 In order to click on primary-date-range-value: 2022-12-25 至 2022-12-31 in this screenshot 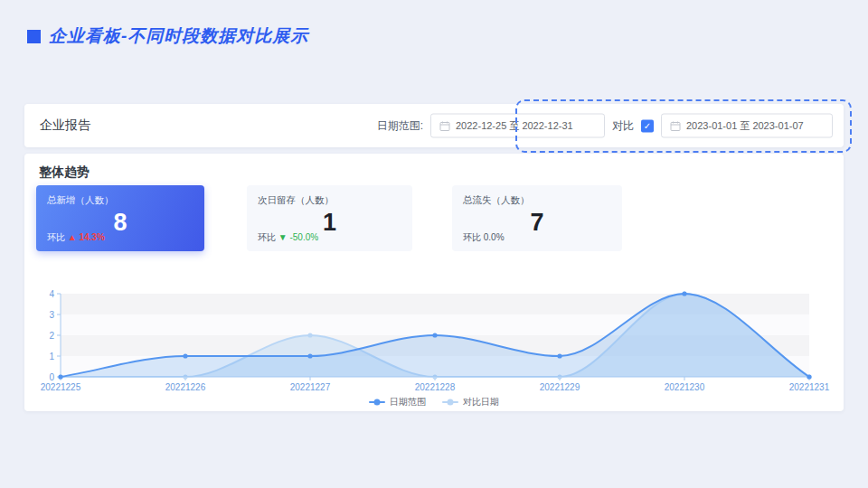, I will do `click(514, 127)`.